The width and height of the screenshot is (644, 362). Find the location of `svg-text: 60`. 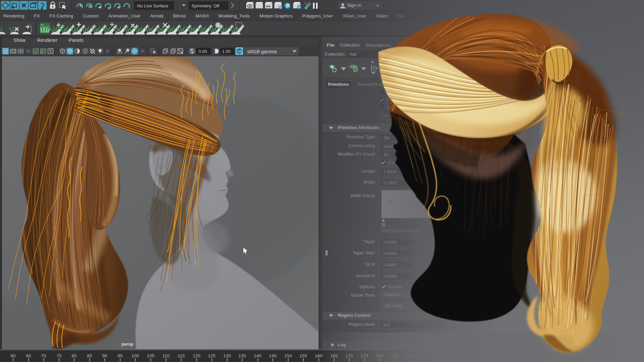

svg-text: 60 is located at coordinates (13, 356).